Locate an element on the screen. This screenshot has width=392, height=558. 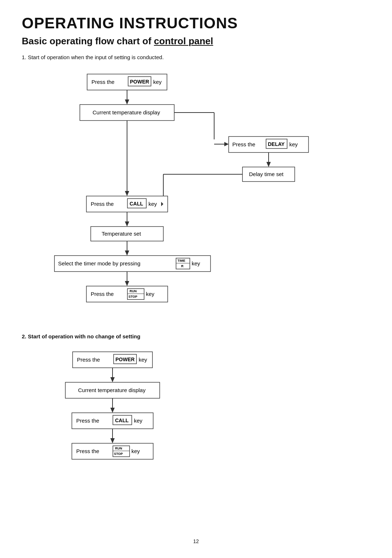
svg-text: TIME is located at coordinates (181, 261).